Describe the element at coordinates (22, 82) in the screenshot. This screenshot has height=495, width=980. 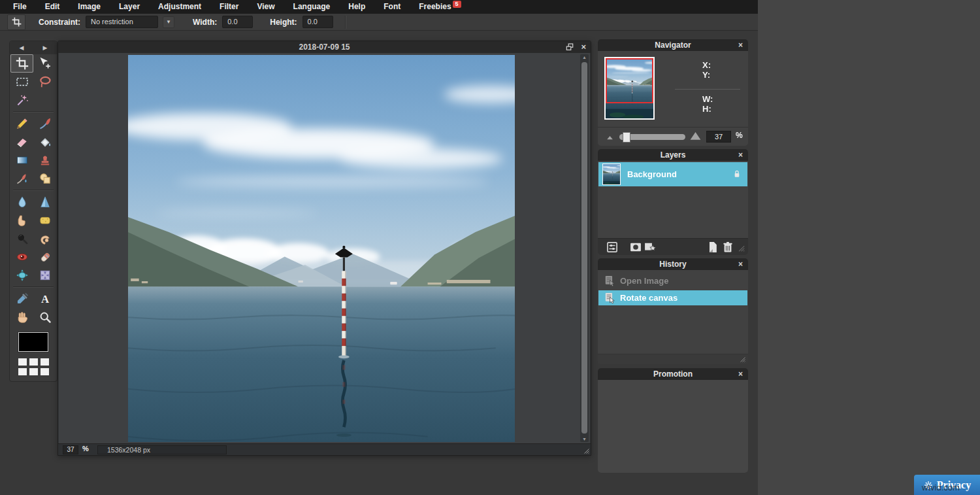
I see `tool-marquee` at that location.